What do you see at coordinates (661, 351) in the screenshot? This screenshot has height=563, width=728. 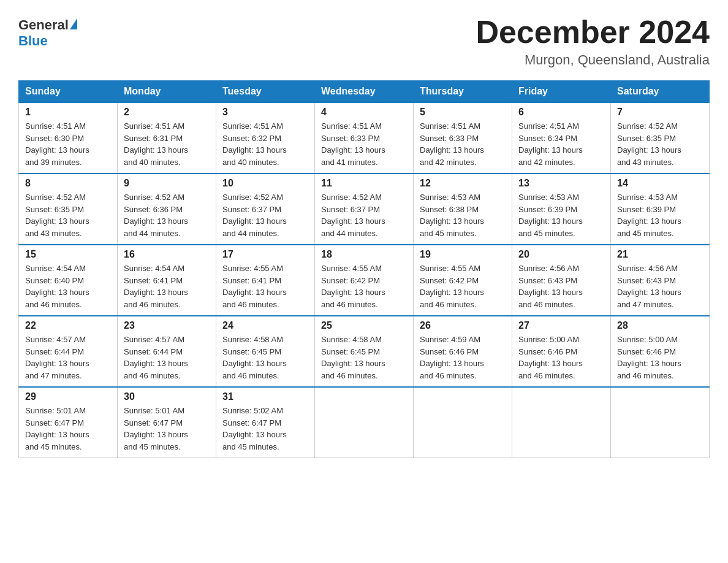 I see `table-row: 28 Sunrise: 5:00 AM Sunset: 6:46 PM Dayl…` at bounding box center [661, 351].